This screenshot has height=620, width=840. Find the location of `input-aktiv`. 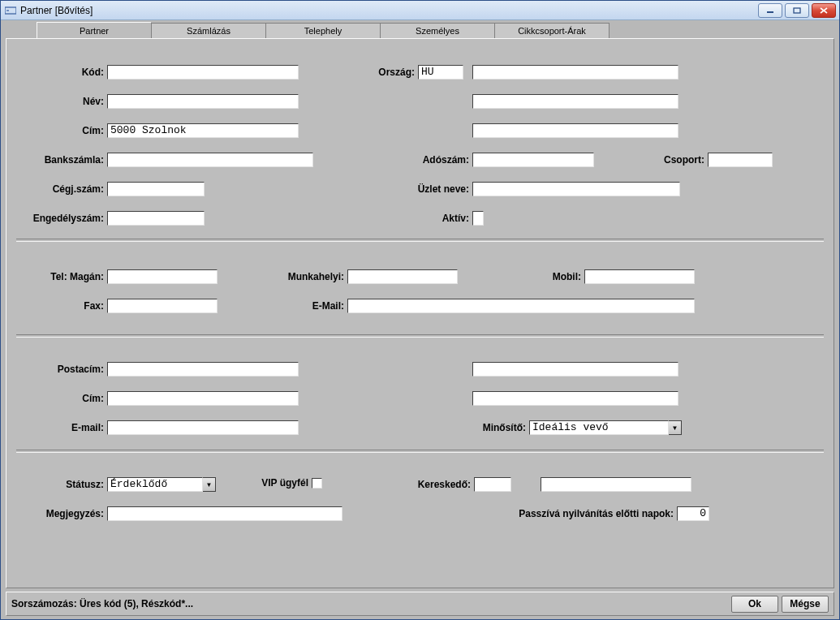

input-aktiv is located at coordinates (478, 218).